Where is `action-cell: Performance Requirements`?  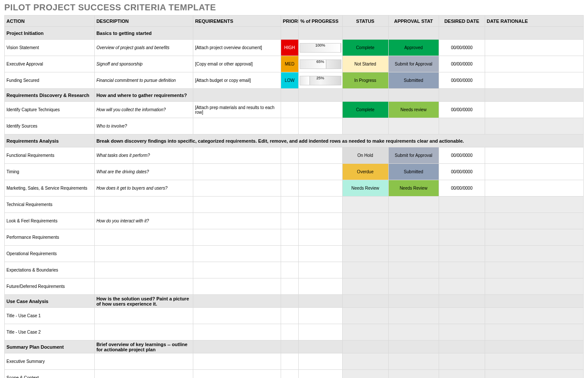 action-cell: Performance Requirements is located at coordinates (50, 237).